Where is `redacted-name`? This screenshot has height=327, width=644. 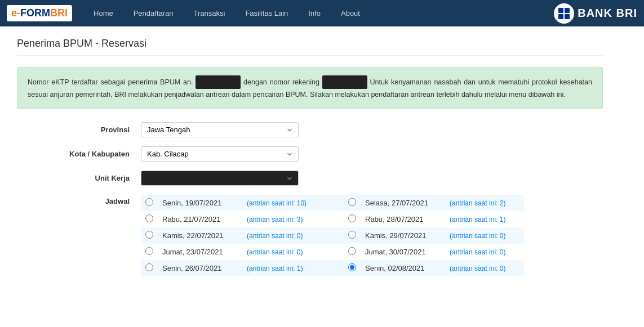 redacted-name is located at coordinates (218, 82).